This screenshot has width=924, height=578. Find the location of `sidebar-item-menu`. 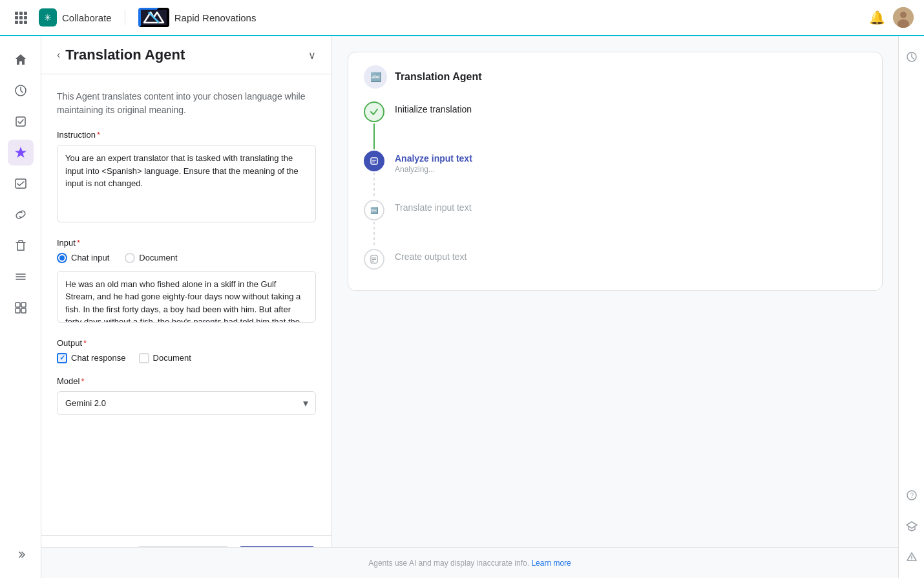

sidebar-item-menu is located at coordinates (21, 277).